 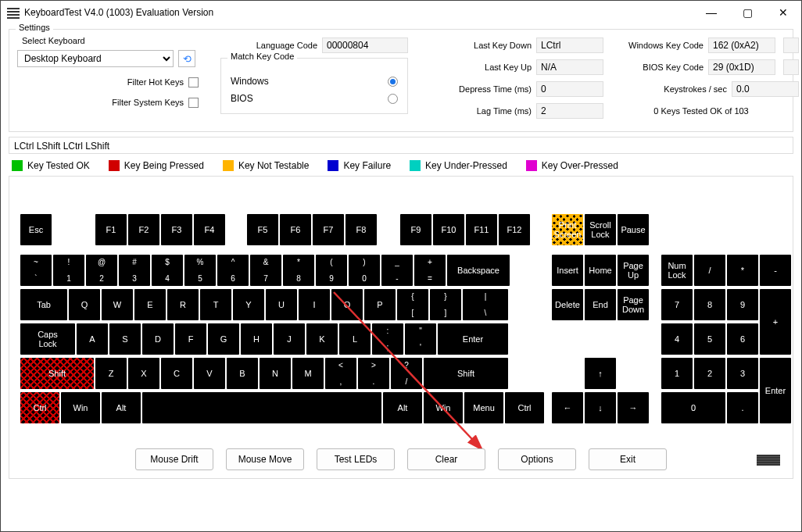 I want to click on key-f8: F8, so click(x=361, y=230).